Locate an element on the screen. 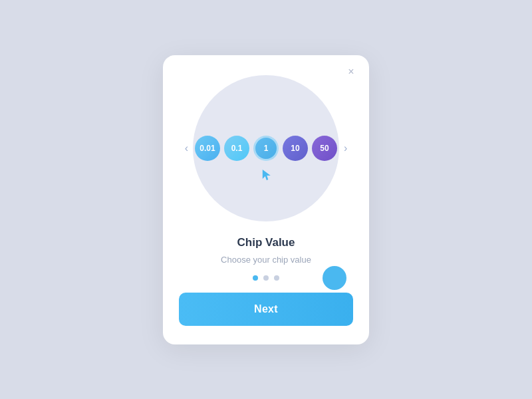  chips-row: ‹ 0.01 0.1 1 10 50 › is located at coordinates (266, 148).